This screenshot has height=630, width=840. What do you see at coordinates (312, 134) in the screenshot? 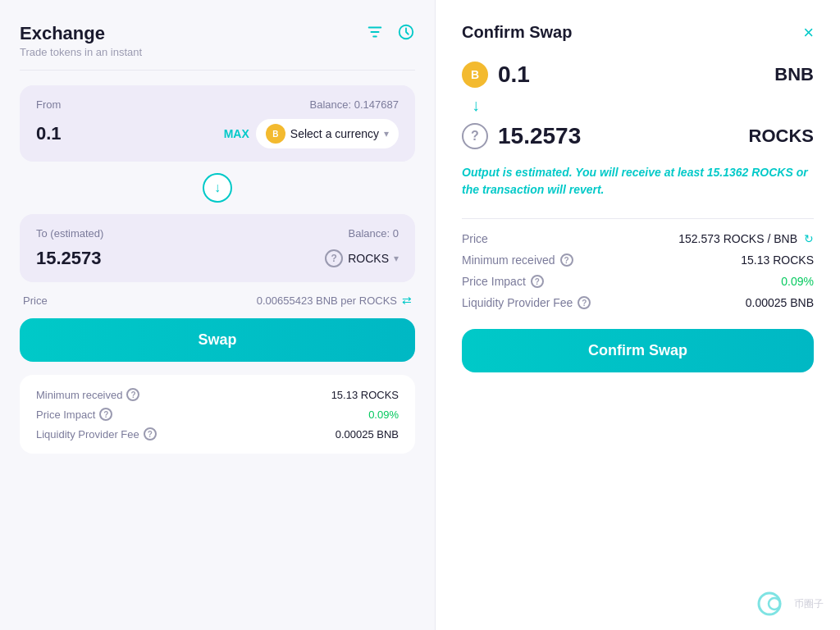
I see `from-card-right: MAX B Select a currency ▾` at bounding box center [312, 134].